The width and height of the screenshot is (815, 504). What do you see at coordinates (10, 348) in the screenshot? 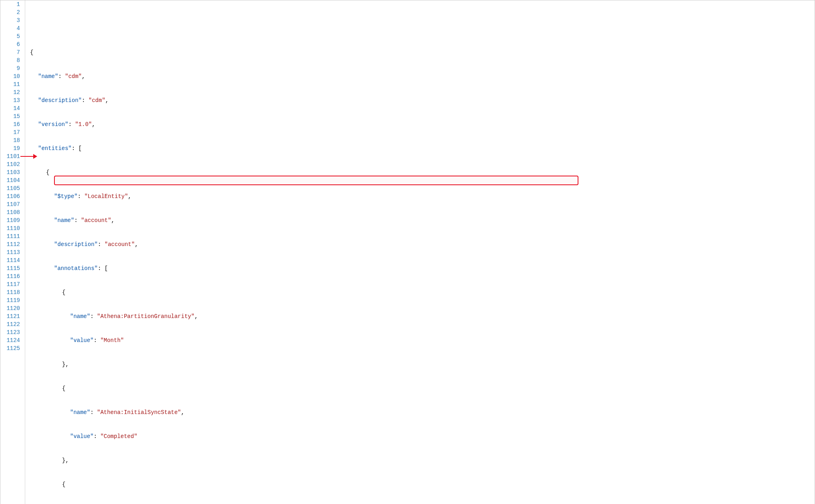
I see `line-number: 1125` at bounding box center [10, 348].